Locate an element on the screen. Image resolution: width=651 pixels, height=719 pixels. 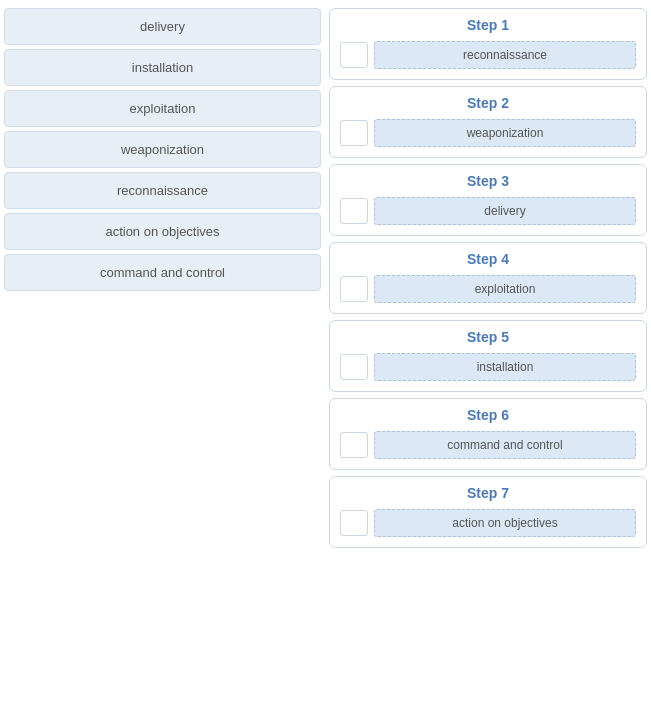
step-answer-step7: action on objectives is located at coordinates (505, 523).